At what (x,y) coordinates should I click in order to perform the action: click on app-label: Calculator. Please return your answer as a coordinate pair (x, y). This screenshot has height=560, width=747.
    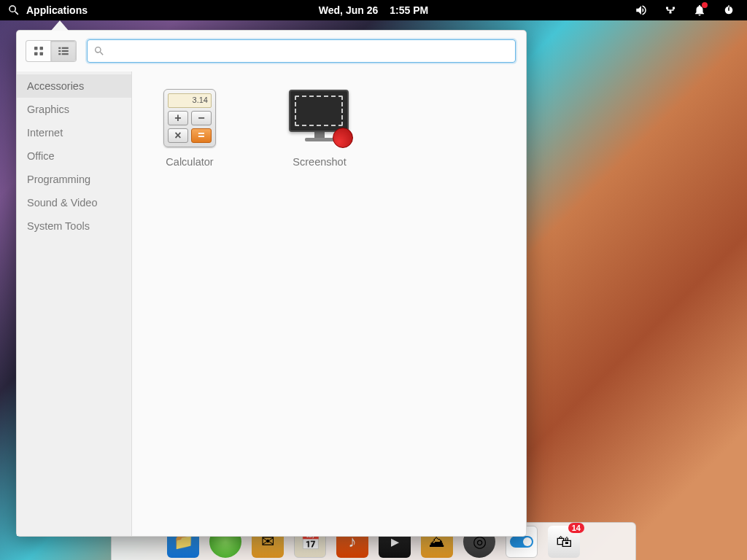
    Looking at the image, I should click on (190, 162).